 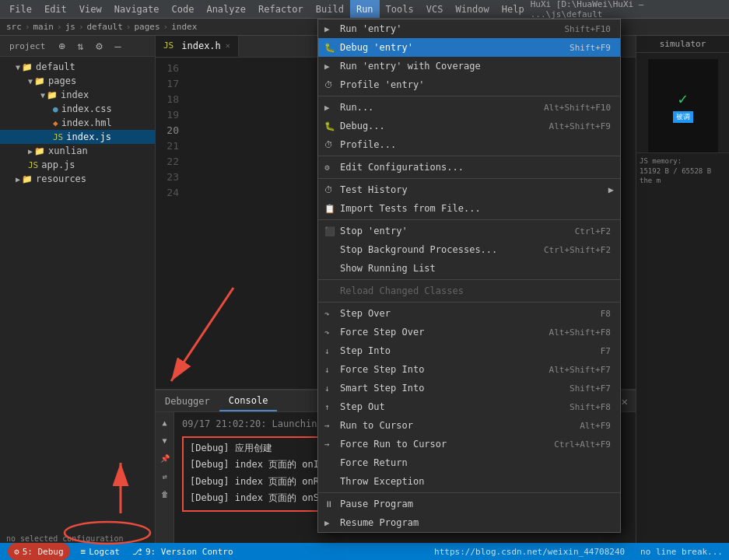 What do you see at coordinates (364, 551) in the screenshot?
I see `statusbar: ⚙ 5: Debug ≡ Logcat ⎇ 9: Version Contro …` at bounding box center [364, 551].